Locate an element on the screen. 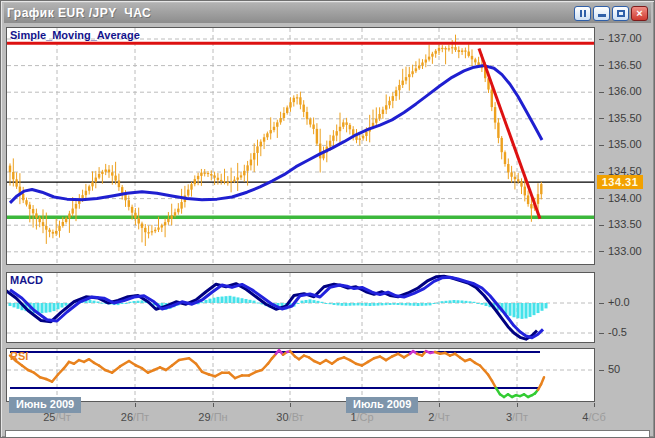  price-tick-label: 136.00 is located at coordinates (626, 91).